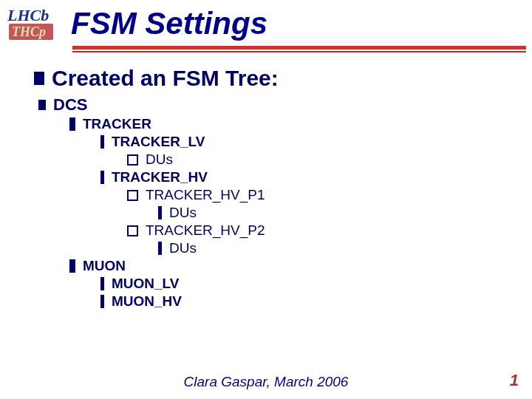 The image size is (532, 399). I want to click on lhcb-logo: LHCb THCp, so click(35, 24).